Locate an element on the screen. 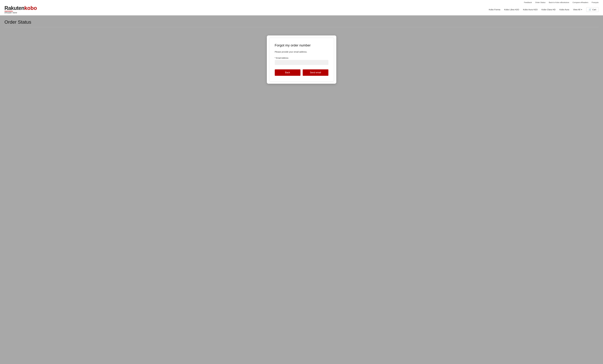 The image size is (603, 364). email-form-group: * Email Address is located at coordinates (302, 61).